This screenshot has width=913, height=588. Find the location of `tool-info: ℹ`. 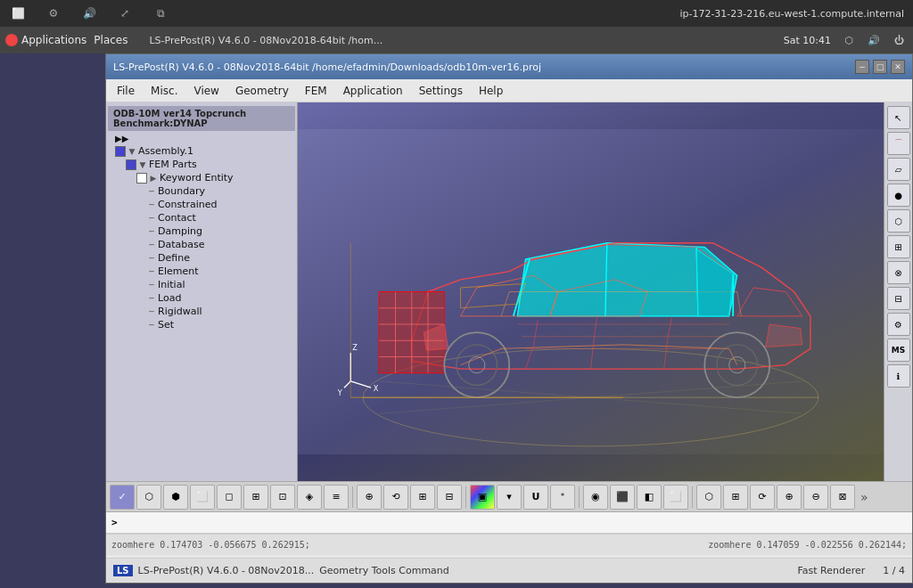

tool-info: ℹ is located at coordinates (899, 376).